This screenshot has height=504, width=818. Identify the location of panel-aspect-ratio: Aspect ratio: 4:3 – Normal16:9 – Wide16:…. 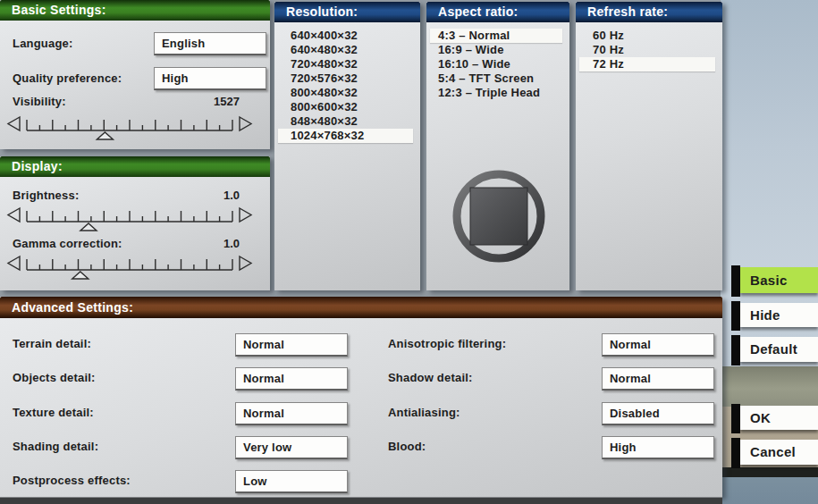
(498, 147).